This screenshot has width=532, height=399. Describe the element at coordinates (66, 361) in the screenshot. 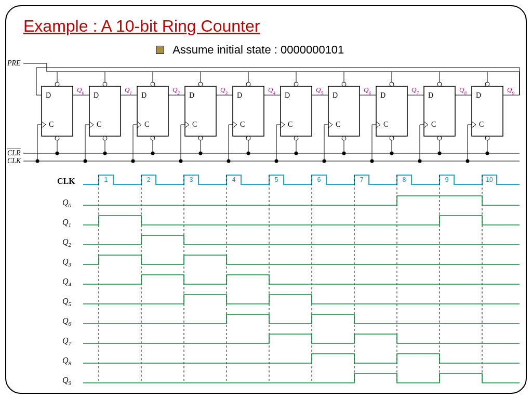

I see `timing-signal-label: Q8` at that location.